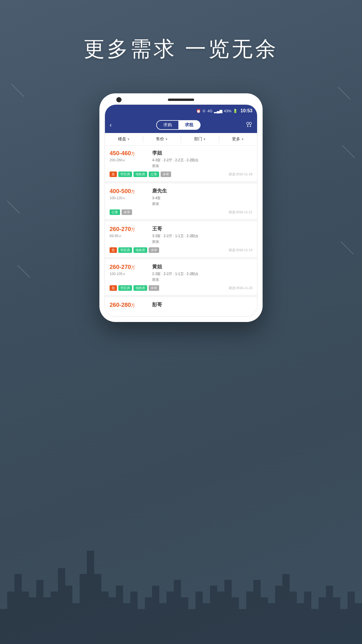  What do you see at coordinates (168, 125) in the screenshot?
I see `toggle-buy: 求购` at bounding box center [168, 125].